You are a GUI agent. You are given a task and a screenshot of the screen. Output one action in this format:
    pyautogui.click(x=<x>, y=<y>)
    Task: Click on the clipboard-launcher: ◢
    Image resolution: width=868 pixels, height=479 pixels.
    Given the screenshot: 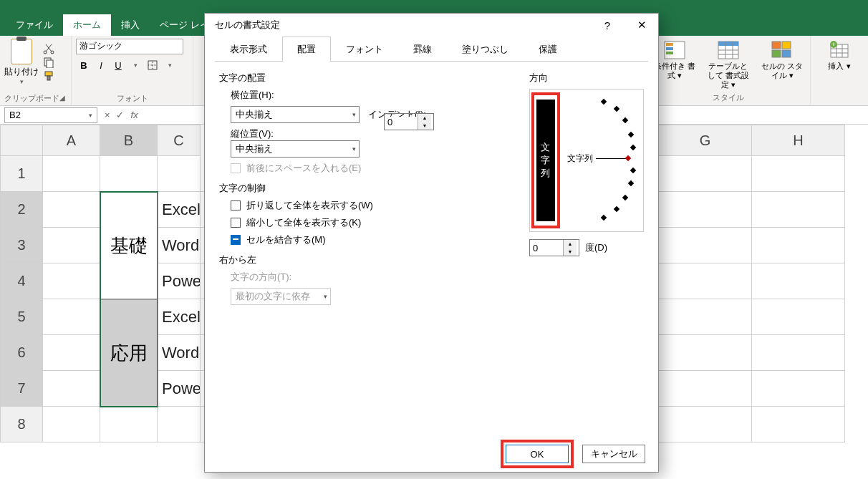 What is the action you would take?
    pyautogui.click(x=63, y=97)
    